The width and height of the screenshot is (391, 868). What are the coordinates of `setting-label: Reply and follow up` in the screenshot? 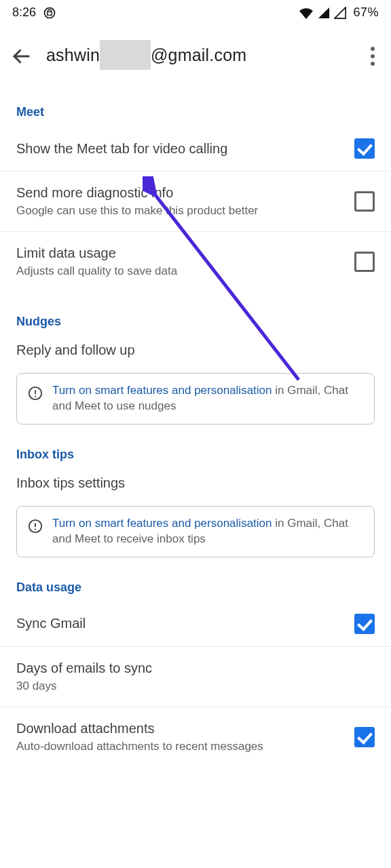 It's located at (196, 350).